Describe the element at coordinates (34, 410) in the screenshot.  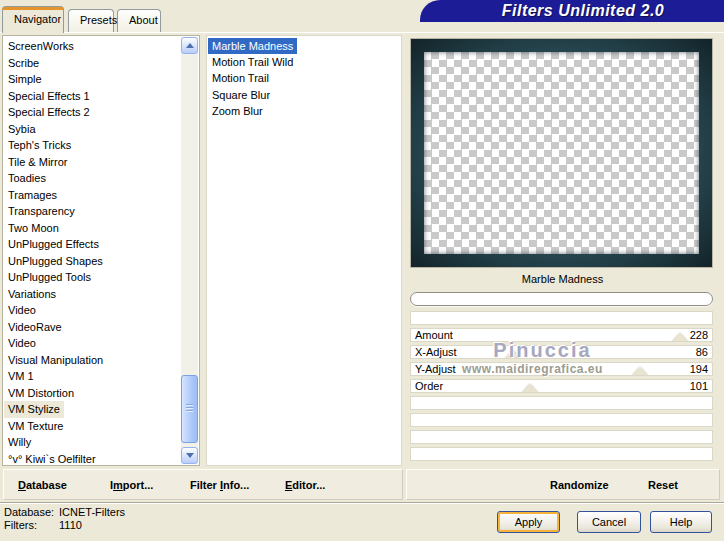
I see `list-item: VM Stylize` at that location.